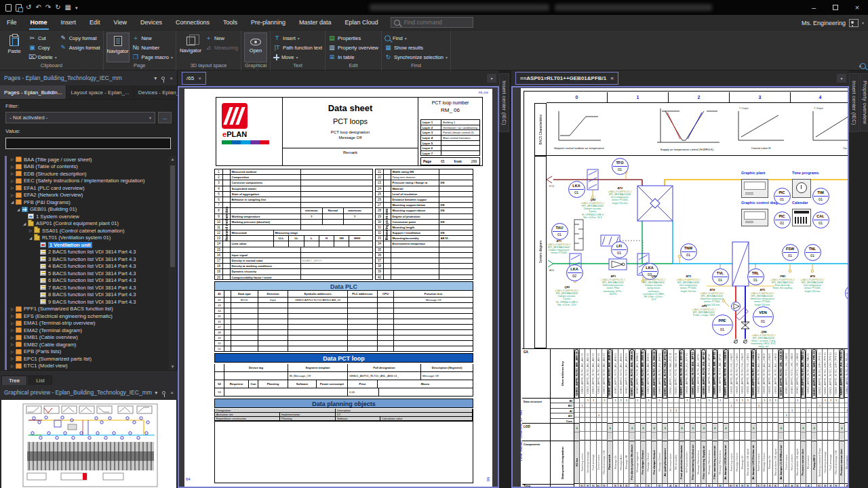  Describe the element at coordinates (857, 7) in the screenshot. I see `close-button: ×` at that location.